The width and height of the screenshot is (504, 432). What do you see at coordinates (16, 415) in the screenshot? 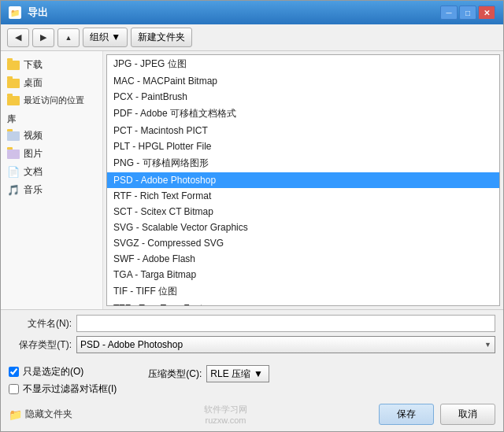
I see `folder-collapse-icon: 📁` at bounding box center [16, 415].